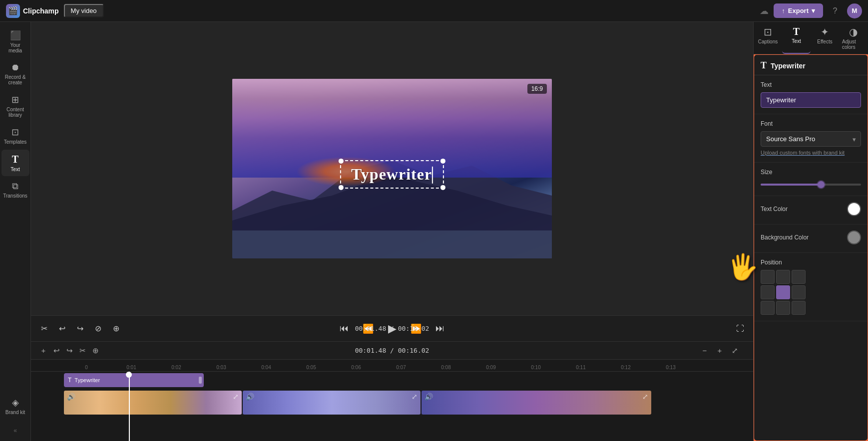 The image size is (868, 441). Describe the element at coordinates (87, 380) in the screenshot. I see `text-track-label: Typewriter` at that location.